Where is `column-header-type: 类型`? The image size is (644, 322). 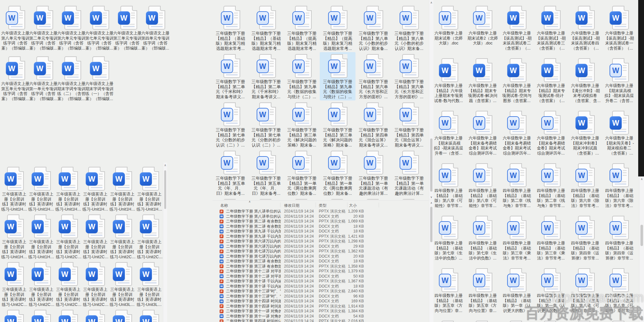
column-header-type: 类型 is located at coordinates (323, 205).